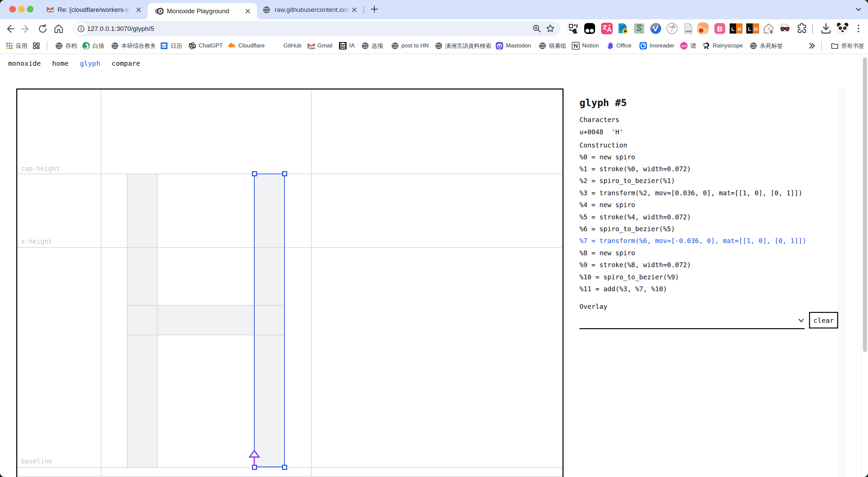  What do you see at coordinates (688, 46) in the screenshot?
I see `bookmark-item: osu!谱` at bounding box center [688, 46].